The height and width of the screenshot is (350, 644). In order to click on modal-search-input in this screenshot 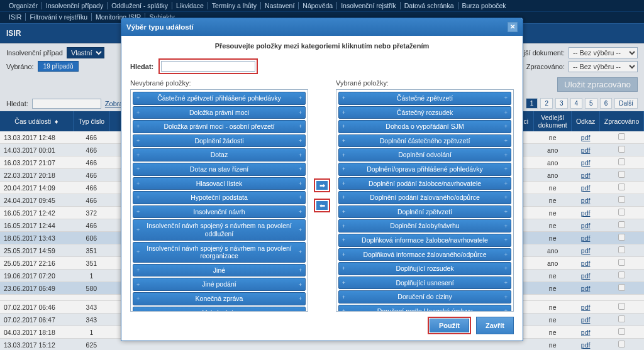, I will do `click(208, 67)`.